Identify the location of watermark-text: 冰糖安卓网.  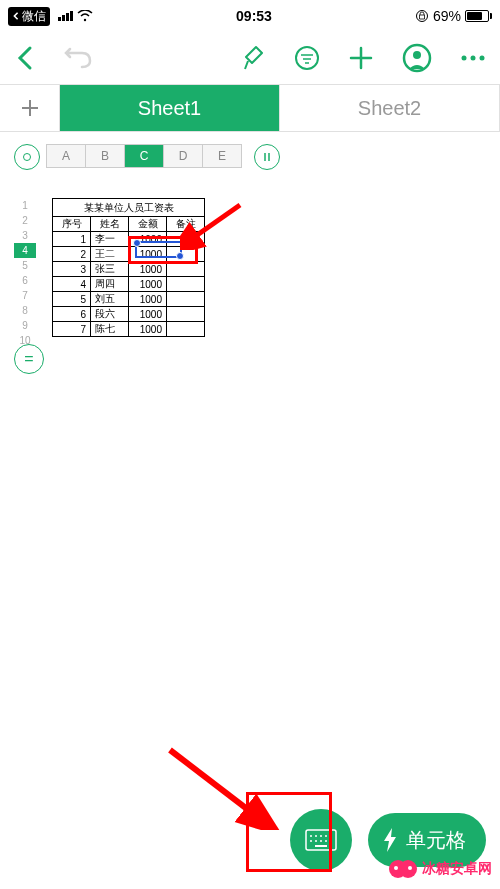
(457, 869).